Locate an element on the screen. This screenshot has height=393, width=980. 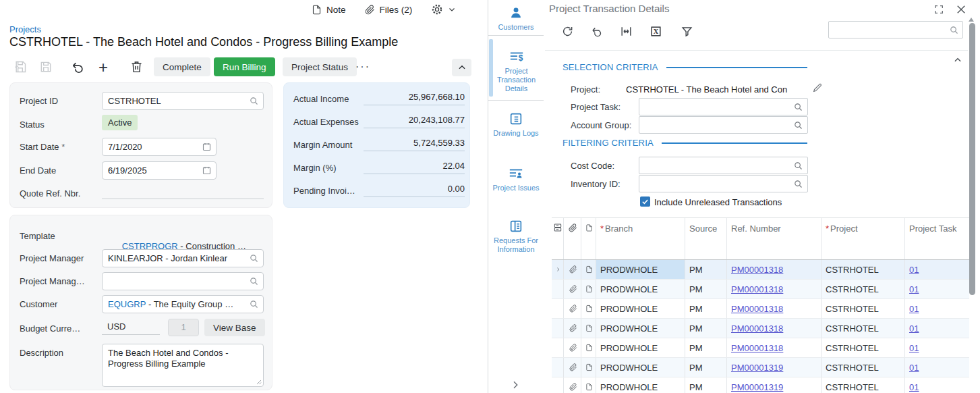
project-id-input is located at coordinates (183, 101).